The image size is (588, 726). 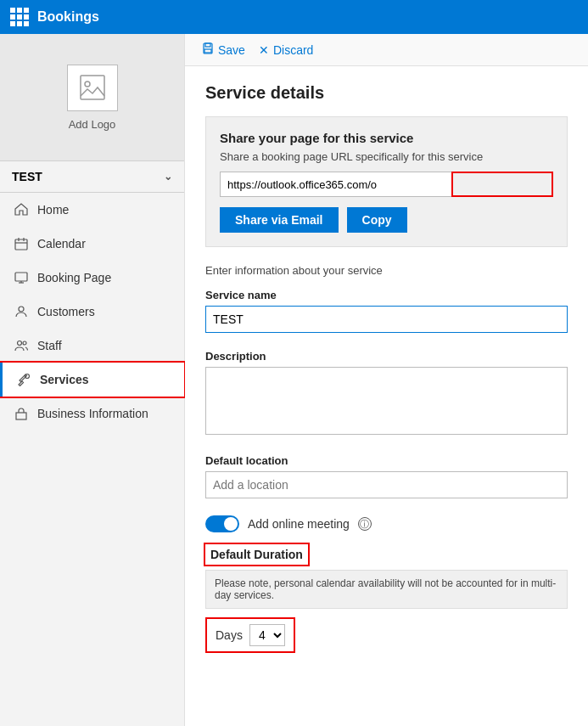 I want to click on days-select: 1 2 3 4 5 6 7, so click(x=267, y=635).